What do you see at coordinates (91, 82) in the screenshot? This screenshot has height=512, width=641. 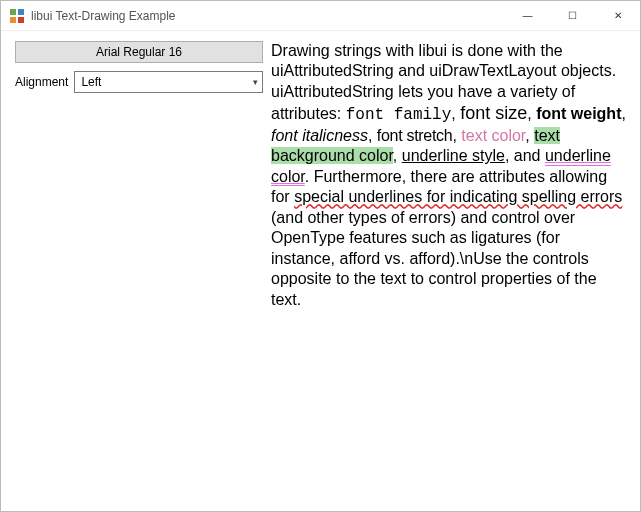 I see `alignment-value: Left` at bounding box center [91, 82].